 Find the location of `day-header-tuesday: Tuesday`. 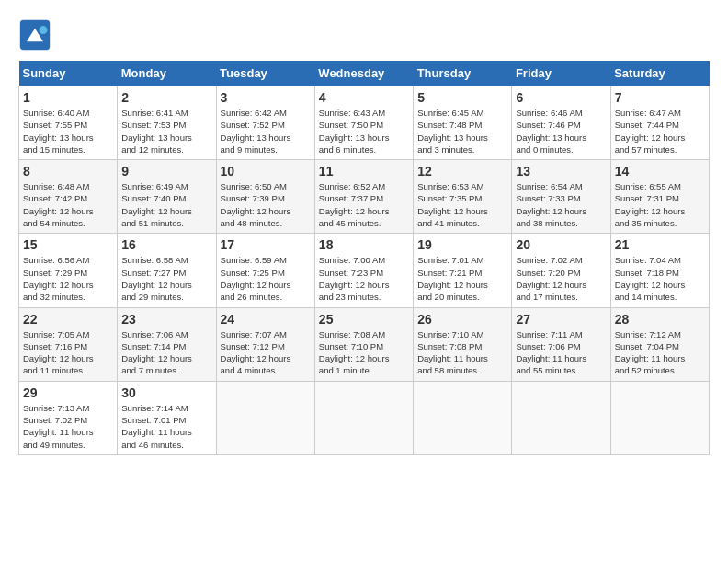

day-header-tuesday: Tuesday is located at coordinates (265, 74).